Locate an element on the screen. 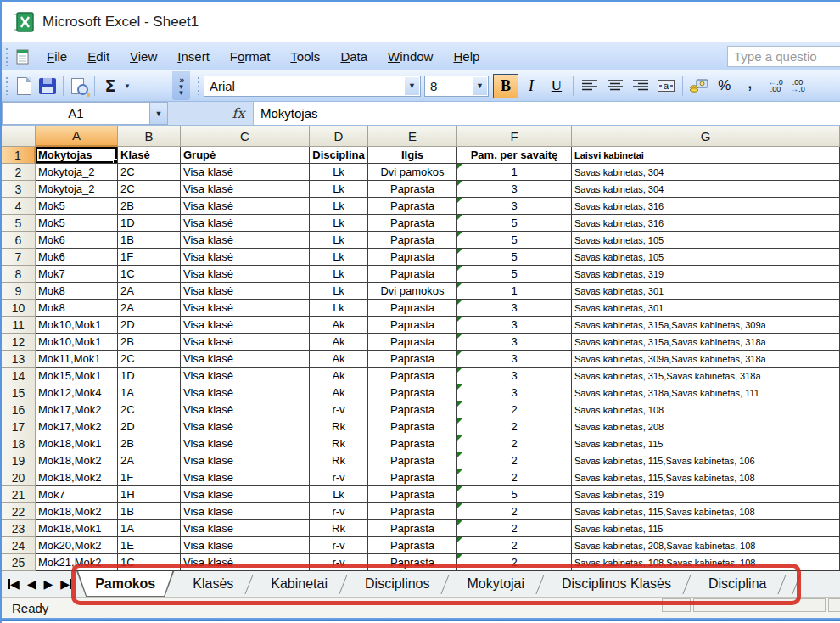 This screenshot has height=623, width=840. cell-B9: 2A is located at coordinates (149, 291).